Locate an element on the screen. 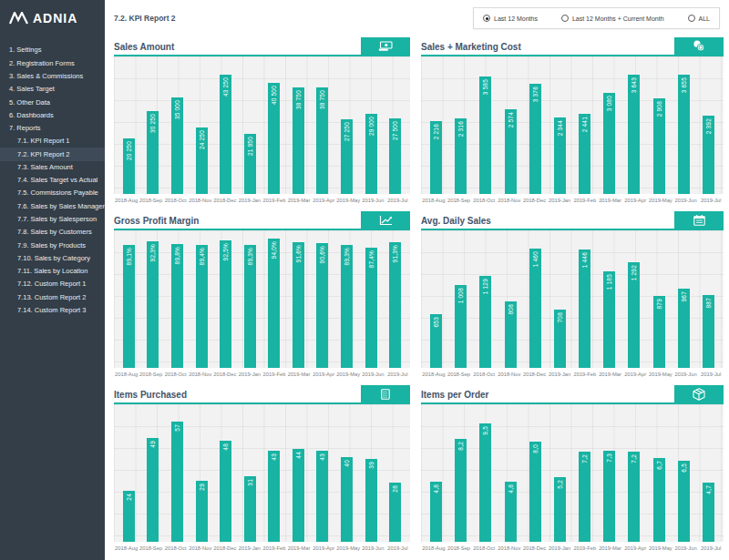 The height and width of the screenshot is (560, 729). bar-slot: 808 is located at coordinates (510, 299).